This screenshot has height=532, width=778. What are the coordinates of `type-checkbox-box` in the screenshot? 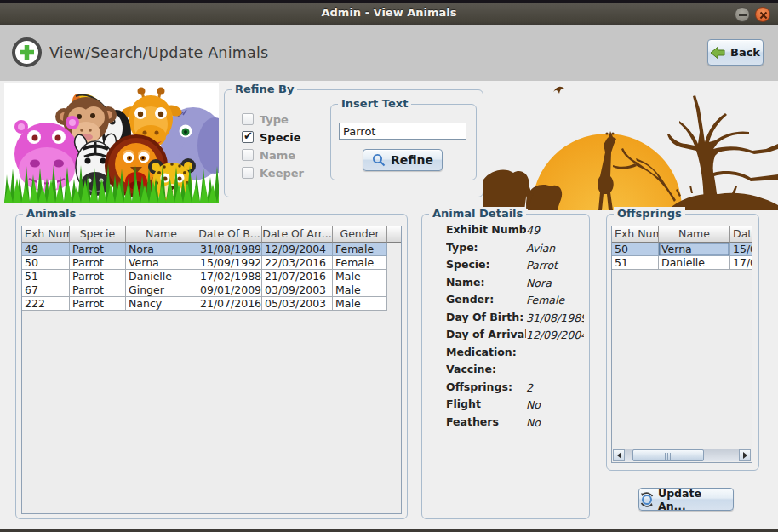 It's located at (248, 119).